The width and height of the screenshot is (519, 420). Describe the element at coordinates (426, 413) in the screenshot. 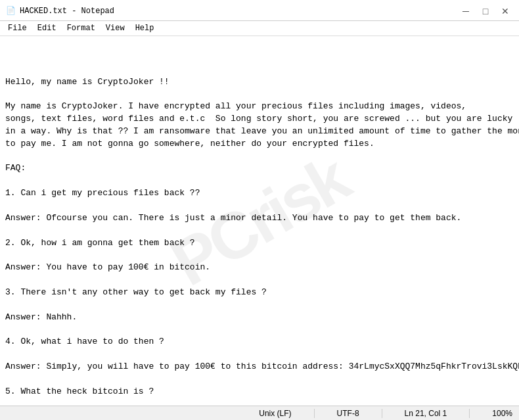

I see `status-line-col: Ln 21, Col 1` at that location.